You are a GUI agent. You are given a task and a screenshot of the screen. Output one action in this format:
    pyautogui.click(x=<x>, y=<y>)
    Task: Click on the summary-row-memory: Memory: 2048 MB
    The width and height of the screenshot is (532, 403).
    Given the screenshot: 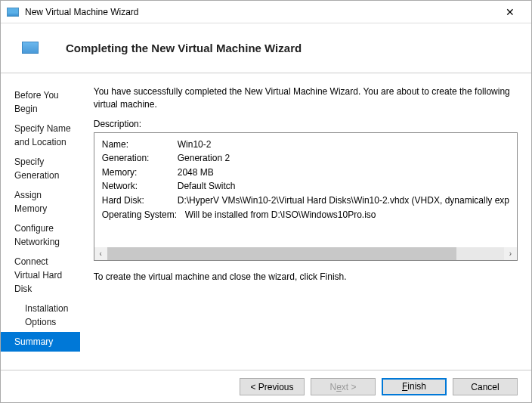 What is the action you would take?
    pyautogui.click(x=305, y=172)
    